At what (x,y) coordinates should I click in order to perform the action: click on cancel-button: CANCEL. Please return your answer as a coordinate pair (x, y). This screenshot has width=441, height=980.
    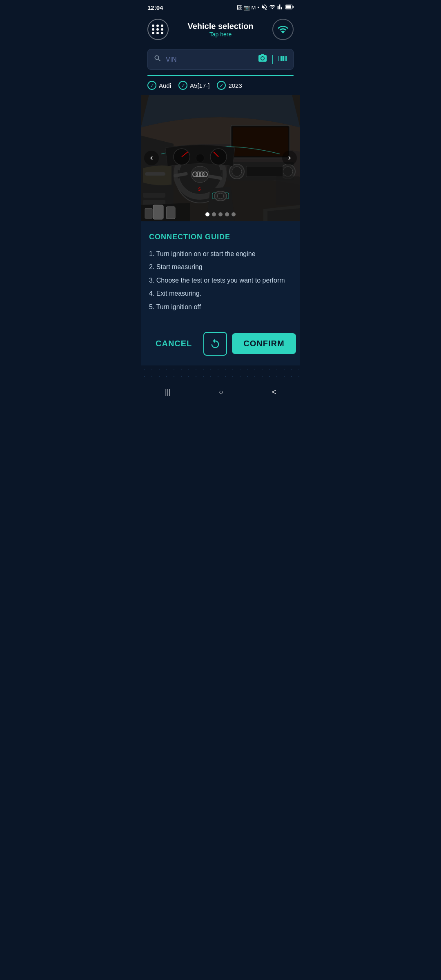
    Looking at the image, I should click on (174, 344).